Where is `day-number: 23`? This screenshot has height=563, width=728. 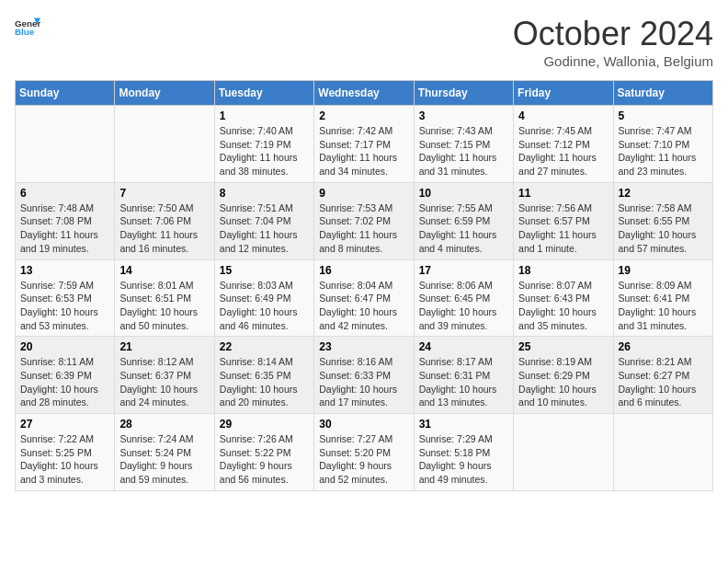 day-number: 23 is located at coordinates (364, 347).